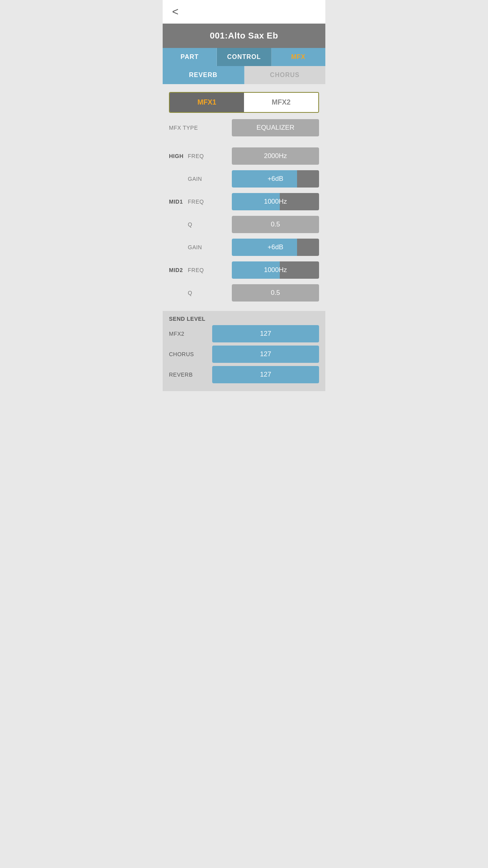  I want to click on mid1-gain-value: +6dB, so click(275, 247).